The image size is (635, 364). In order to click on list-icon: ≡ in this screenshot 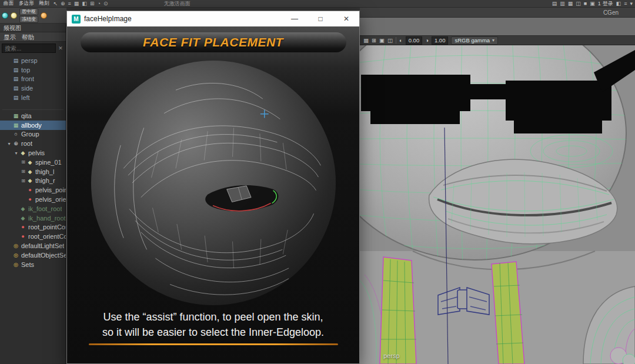, I will do `click(626, 4)`.